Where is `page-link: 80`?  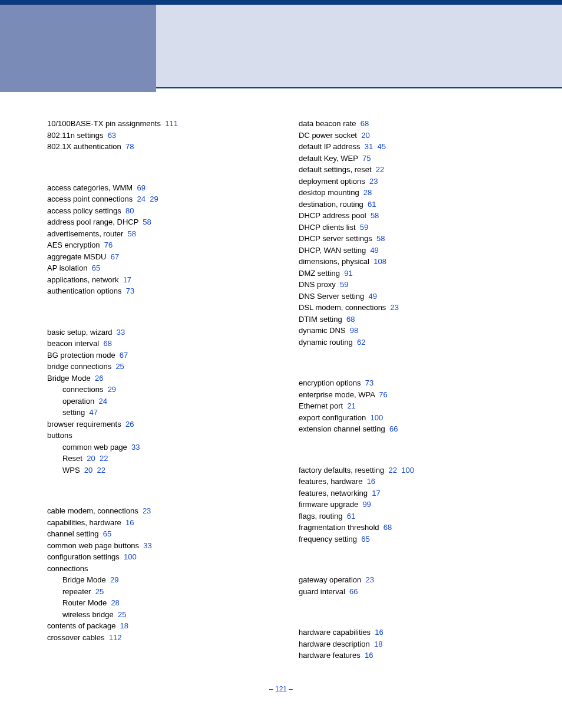 page-link: 80 is located at coordinates (130, 211).